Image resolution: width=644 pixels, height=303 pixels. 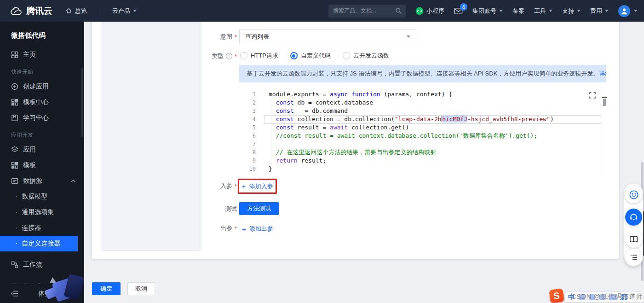 I want to click on intent-field-label: 意图*, so click(x=209, y=37).